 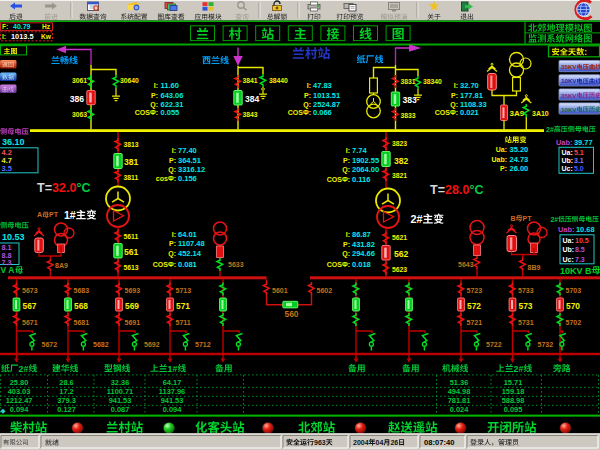 I want to click on svg-text: 5713, so click(x=184, y=290).